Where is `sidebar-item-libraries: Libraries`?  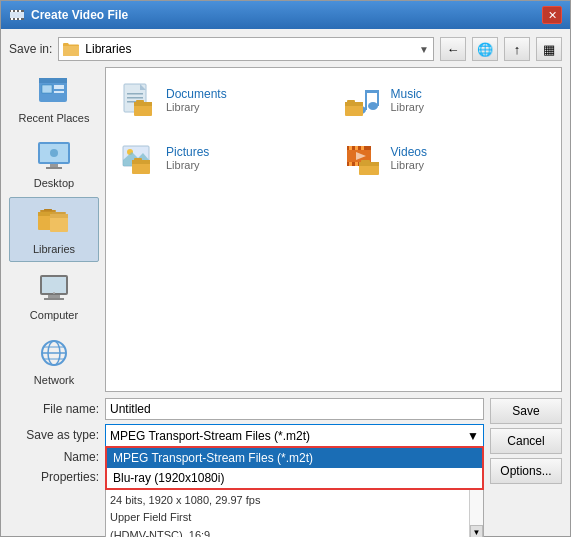
sidebar-item-libraries: Libraries is located at coordinates (54, 230).